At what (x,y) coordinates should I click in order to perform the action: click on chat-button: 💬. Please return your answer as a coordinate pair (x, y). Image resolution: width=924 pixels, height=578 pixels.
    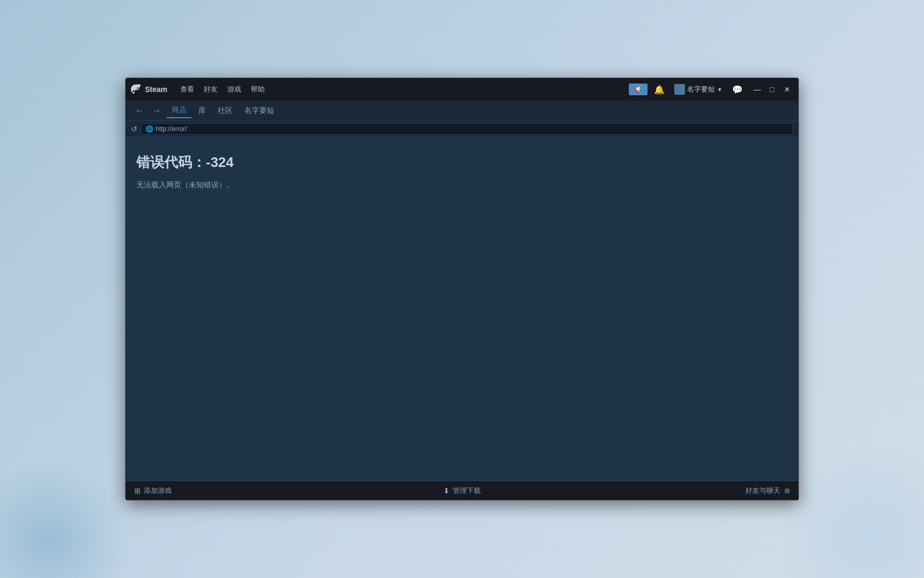
    Looking at the image, I should click on (737, 90).